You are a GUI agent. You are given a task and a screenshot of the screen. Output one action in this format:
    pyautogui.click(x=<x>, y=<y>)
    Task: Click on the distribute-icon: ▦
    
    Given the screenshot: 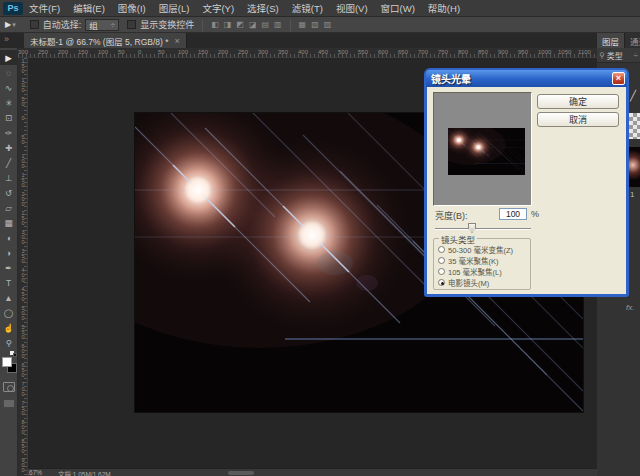 What is the action you would take?
    pyautogui.click(x=303, y=24)
    